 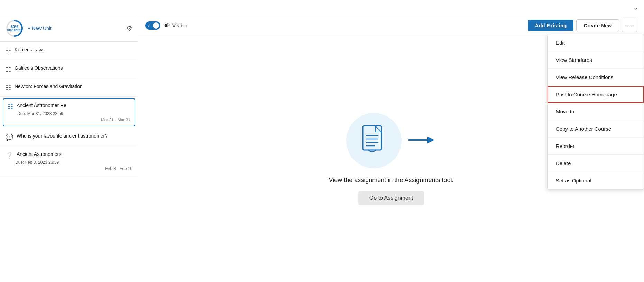 I want to click on dropdown-item-view-release-conditions: View Release Conditions, so click(x=596, y=77).